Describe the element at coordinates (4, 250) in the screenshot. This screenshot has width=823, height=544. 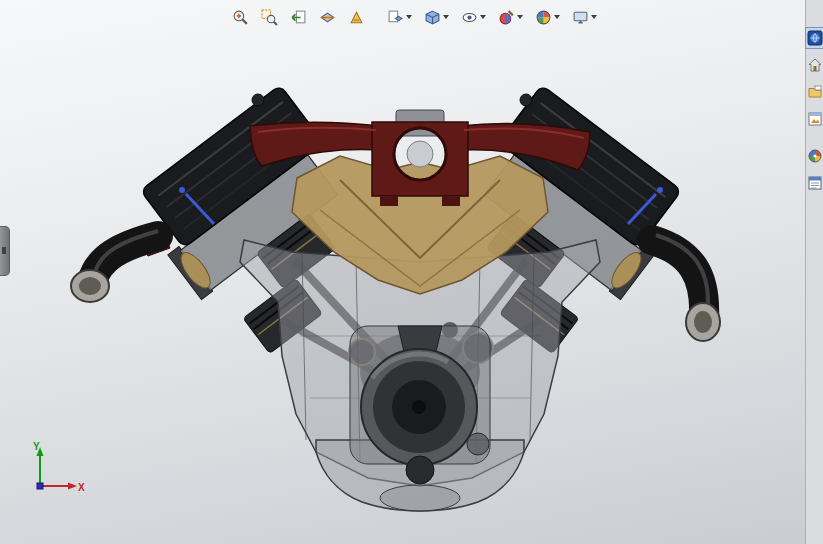
I see `tab-grip-icon` at that location.